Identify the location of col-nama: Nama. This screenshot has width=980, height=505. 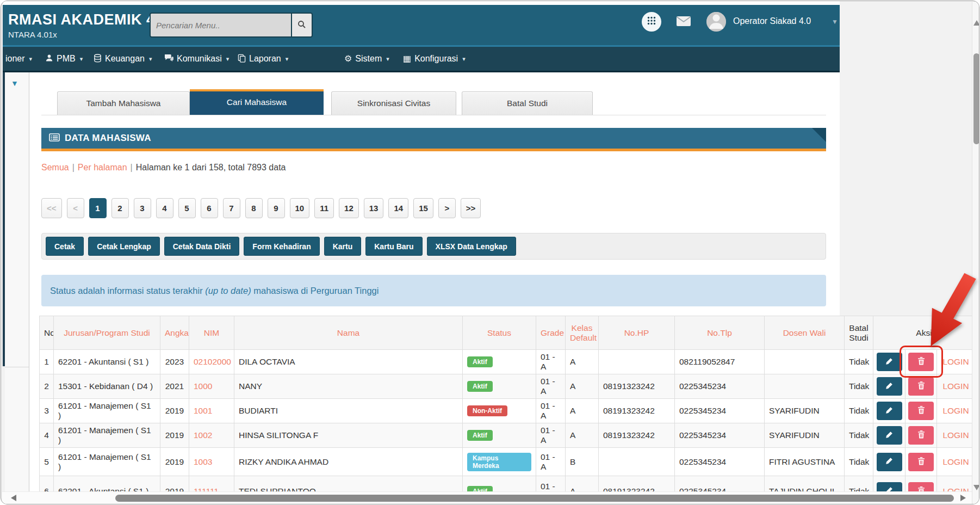
(349, 333).